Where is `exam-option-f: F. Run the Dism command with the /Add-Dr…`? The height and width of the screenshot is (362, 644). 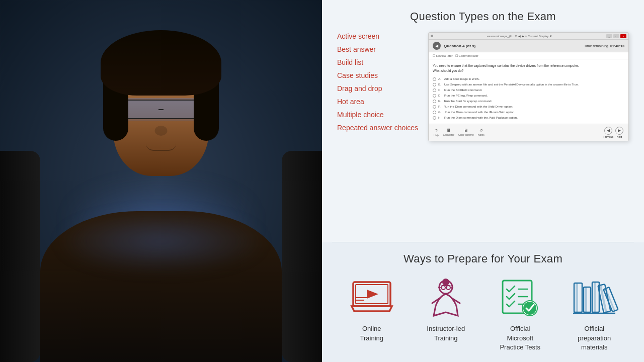 exam-option-f: F. Run the Dism command with the /Add-Dr… is located at coordinates (528, 107).